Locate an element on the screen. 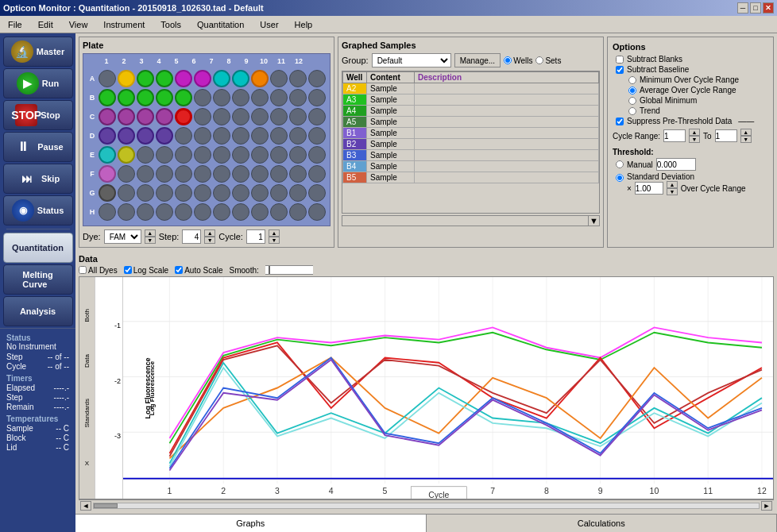 The image size is (777, 532). min-over-cycle-radio is located at coordinates (632, 80).